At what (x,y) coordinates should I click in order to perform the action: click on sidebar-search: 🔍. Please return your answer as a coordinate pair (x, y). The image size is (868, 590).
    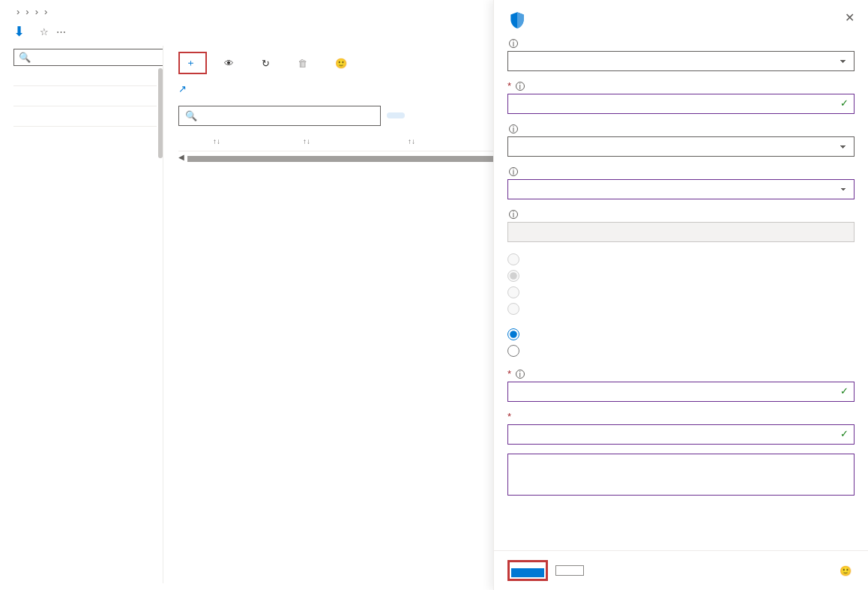
    Looking at the image, I should click on (88, 57).